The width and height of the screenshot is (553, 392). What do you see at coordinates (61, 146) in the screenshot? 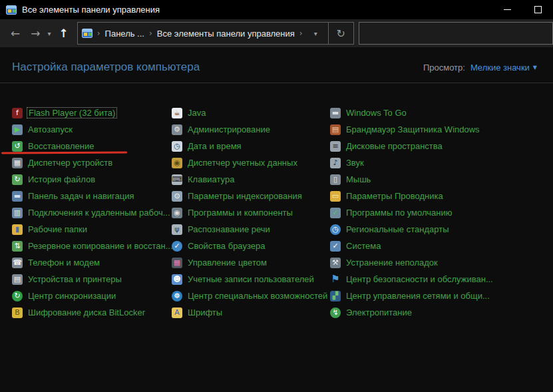
I see `item-label: Восстановление` at bounding box center [61, 146].